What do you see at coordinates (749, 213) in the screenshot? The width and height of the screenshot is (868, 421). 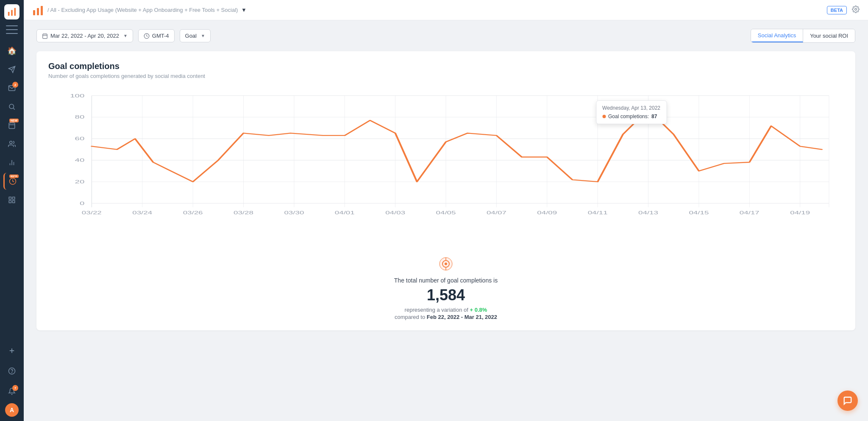 I see `svg-text: 04/17` at bounding box center [749, 213].